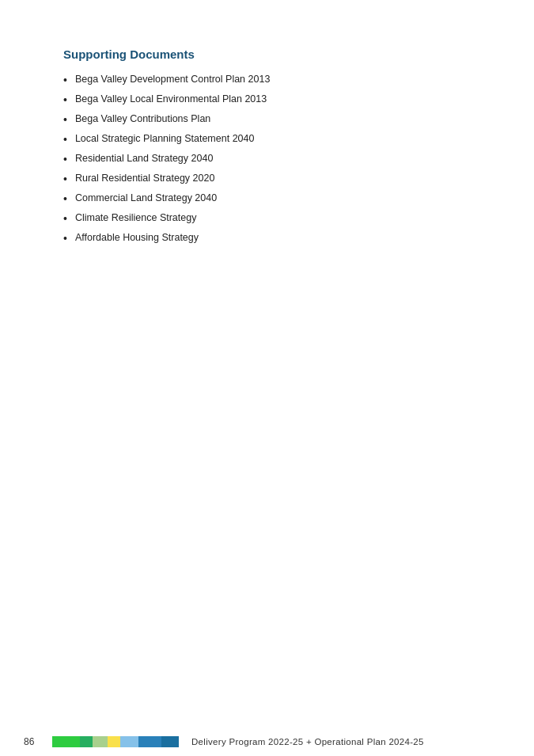 The image size is (534, 756). What do you see at coordinates (267, 120) in the screenshot?
I see `list-item: Bega Valley Contributions Plan` at bounding box center [267, 120].